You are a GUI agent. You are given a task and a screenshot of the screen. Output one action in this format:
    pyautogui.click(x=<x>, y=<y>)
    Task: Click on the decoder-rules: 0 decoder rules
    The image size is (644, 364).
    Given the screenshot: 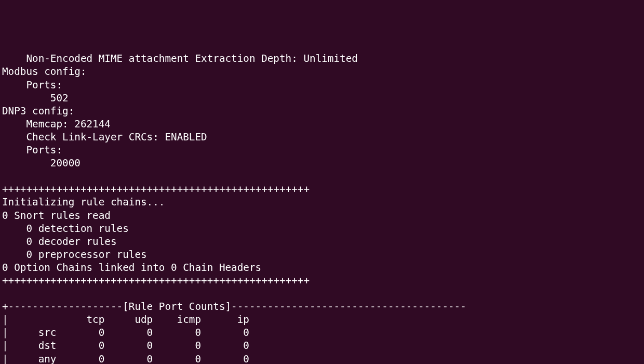 What is the action you would take?
    pyautogui.click(x=59, y=241)
    